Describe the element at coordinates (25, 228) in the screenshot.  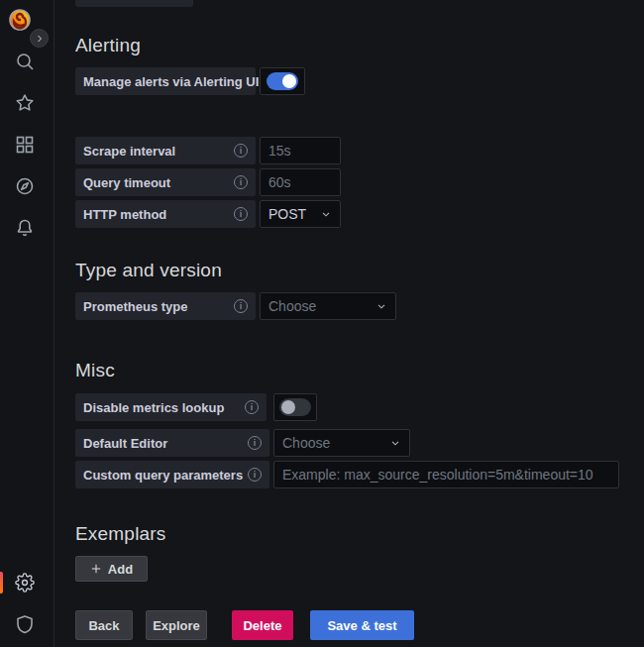
I see `bell-icon` at that location.